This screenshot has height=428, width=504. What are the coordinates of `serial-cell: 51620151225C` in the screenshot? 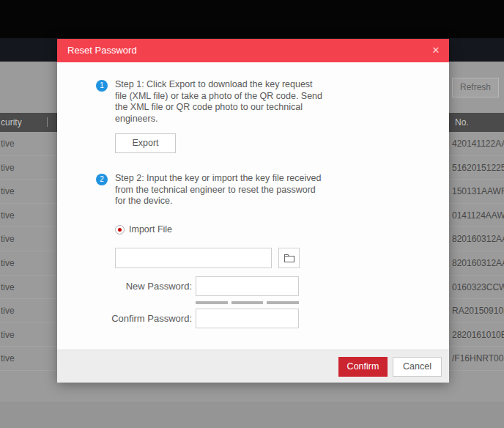 It's located at (478, 168).